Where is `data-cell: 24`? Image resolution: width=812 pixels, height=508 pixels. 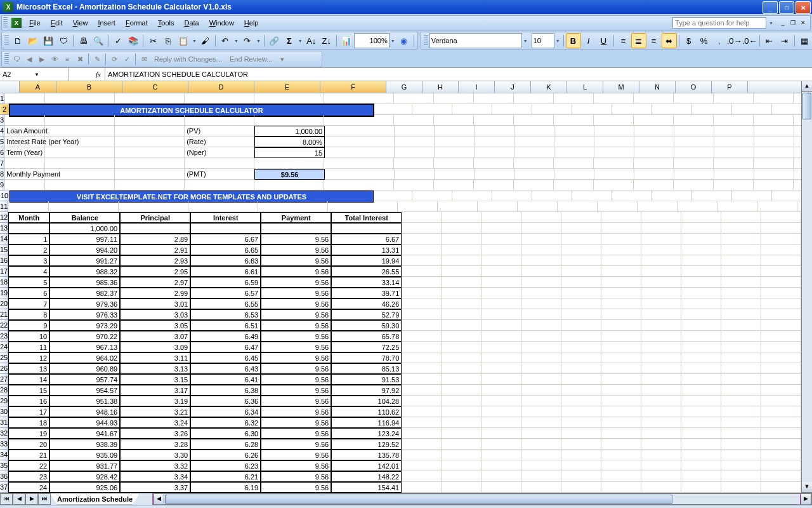 data-cell: 24 is located at coordinates (29, 488).